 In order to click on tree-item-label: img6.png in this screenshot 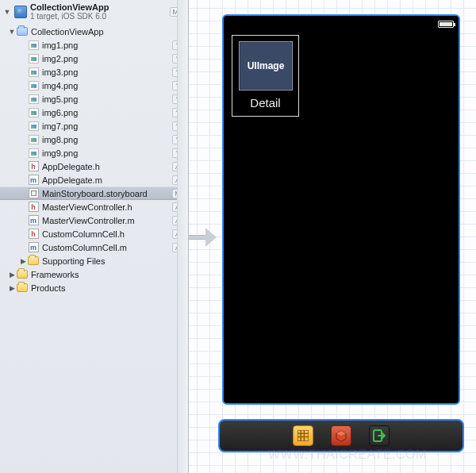, I will do `click(107, 113)`.